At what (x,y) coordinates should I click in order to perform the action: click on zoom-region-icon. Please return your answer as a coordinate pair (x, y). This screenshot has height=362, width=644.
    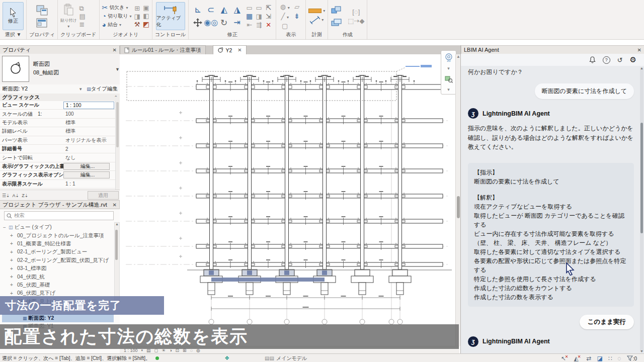
    Looking at the image, I should click on (449, 79).